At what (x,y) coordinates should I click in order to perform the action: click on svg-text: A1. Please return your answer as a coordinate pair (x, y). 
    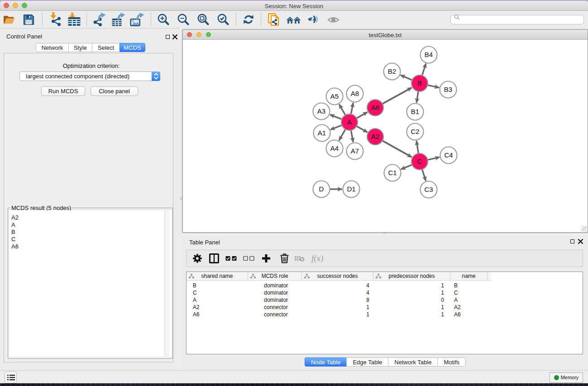
    Looking at the image, I should click on (322, 133).